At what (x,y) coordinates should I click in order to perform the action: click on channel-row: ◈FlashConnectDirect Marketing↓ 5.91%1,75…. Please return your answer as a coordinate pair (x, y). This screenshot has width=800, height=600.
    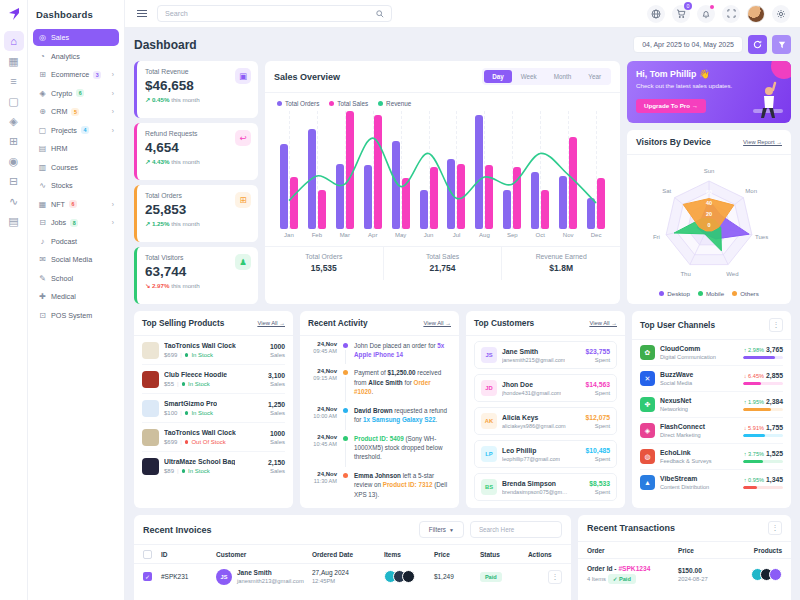
    Looking at the image, I should click on (712, 431).